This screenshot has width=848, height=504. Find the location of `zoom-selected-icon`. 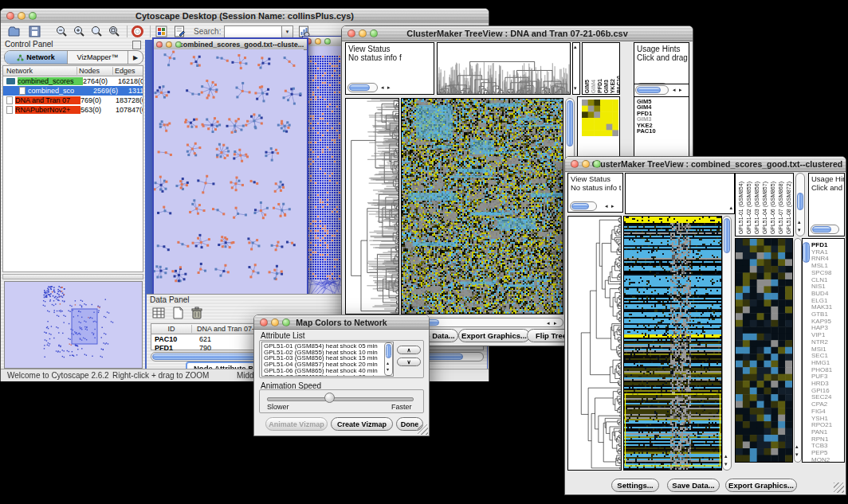

zoom-selected-icon is located at coordinates (115, 32).